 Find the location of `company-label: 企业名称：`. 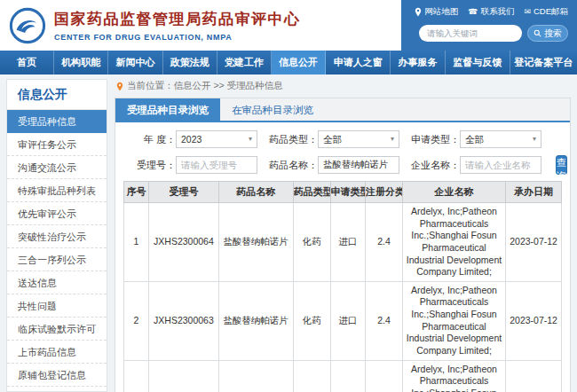

company-label: 企业名称： is located at coordinates (434, 165).